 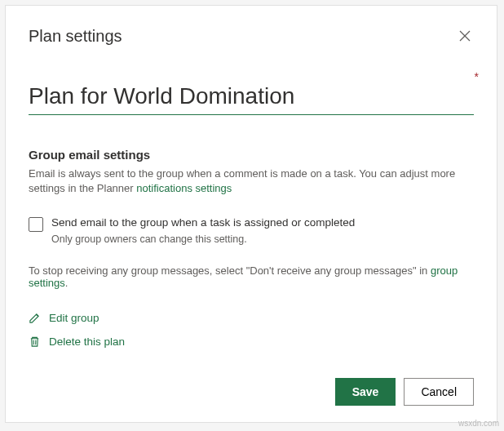 I want to click on group-email-heading: Group email settings, so click(x=251, y=155).